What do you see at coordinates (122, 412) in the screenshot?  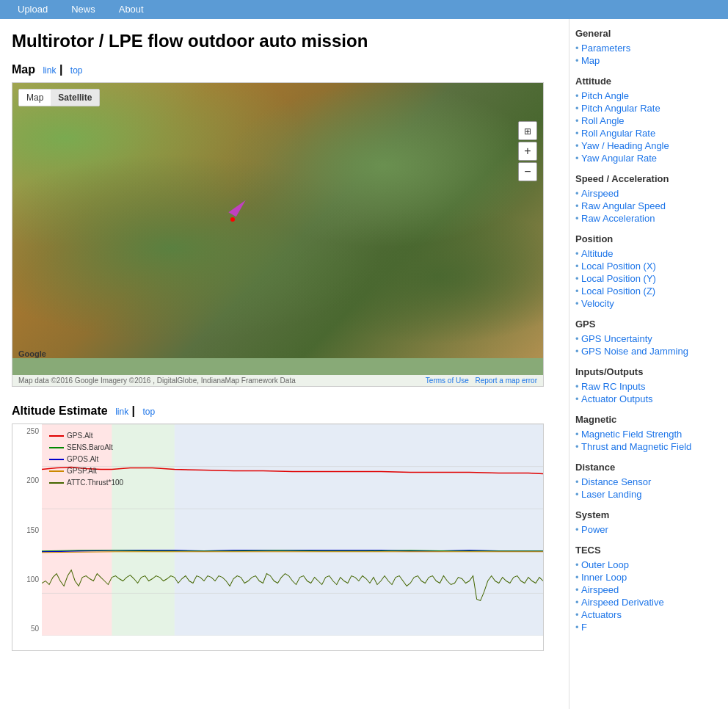 I see `altitude-link: link` at bounding box center [122, 412].